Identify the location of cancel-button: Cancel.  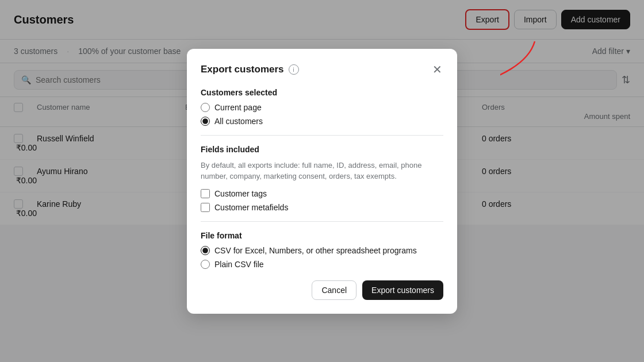
(334, 290).